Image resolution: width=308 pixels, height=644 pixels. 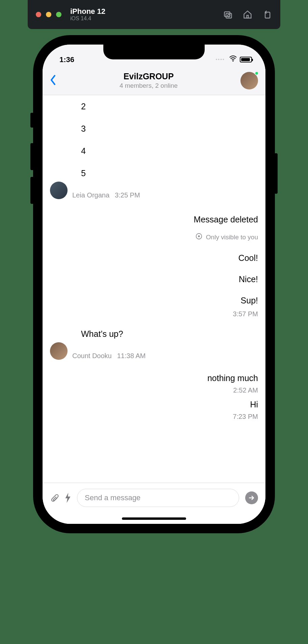 What do you see at coordinates (83, 173) in the screenshot?
I see `message-in: 5` at bounding box center [83, 173].